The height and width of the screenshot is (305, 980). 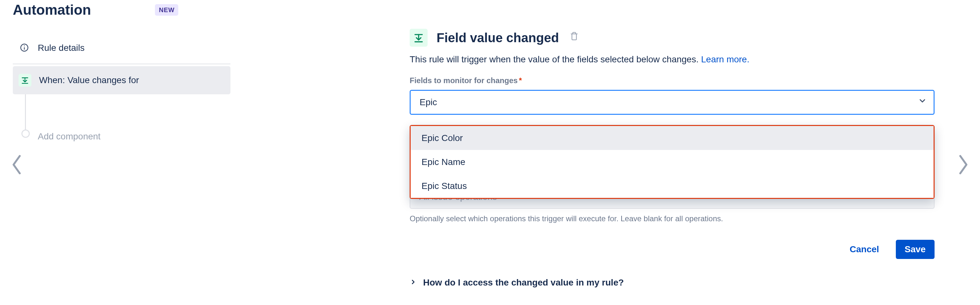 I want to click on info-icon, so click(x=24, y=48).